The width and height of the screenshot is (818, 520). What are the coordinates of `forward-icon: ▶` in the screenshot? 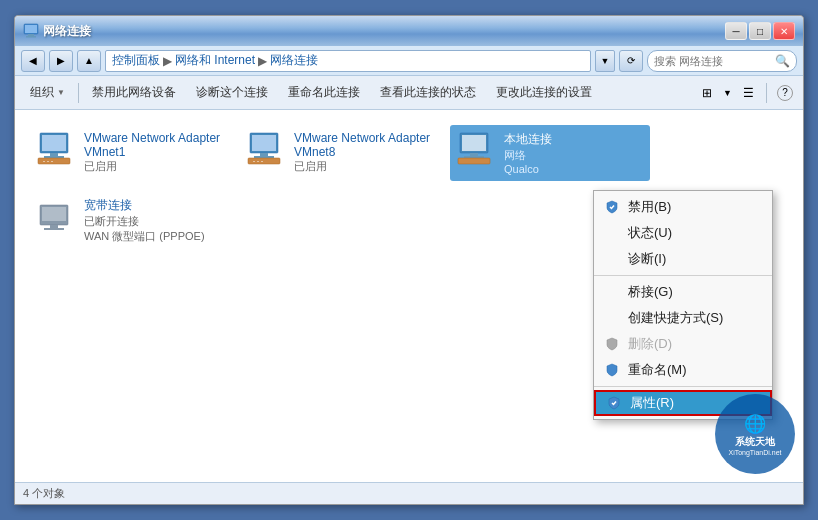 It's located at (61, 60).